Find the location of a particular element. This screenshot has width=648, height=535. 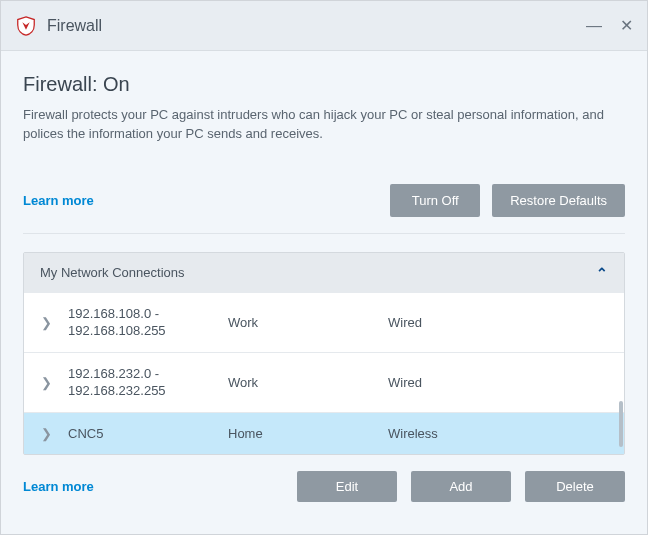

table-row: ❯ 192.168.232.0 - 192.168.232.255 Work W… is located at coordinates (324, 382).